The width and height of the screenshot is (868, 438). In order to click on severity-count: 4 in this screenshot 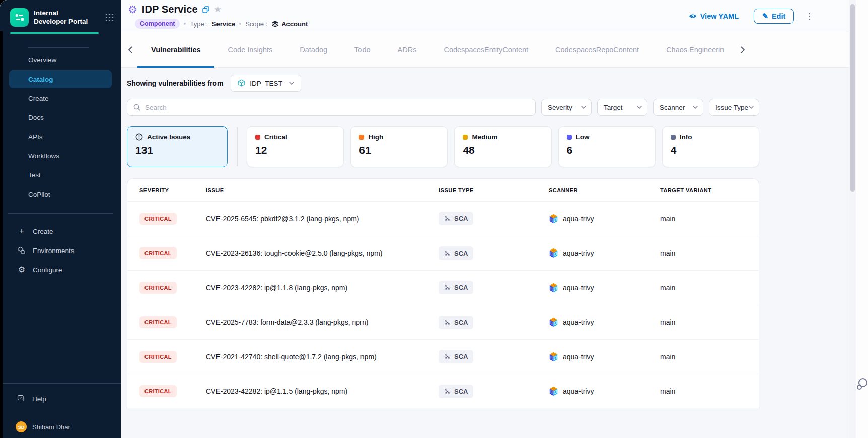, I will do `click(711, 150)`.